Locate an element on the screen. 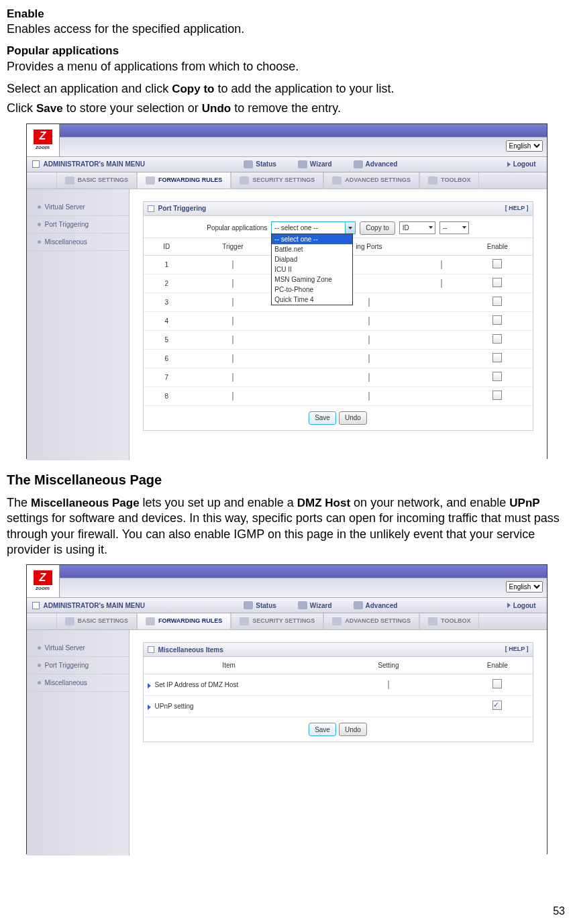  table-row: 4 is located at coordinates (338, 321).